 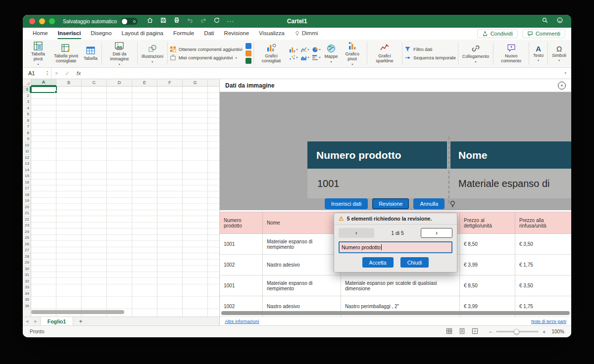 I want to click on row-header-4: 4, so click(x=27, y=109).